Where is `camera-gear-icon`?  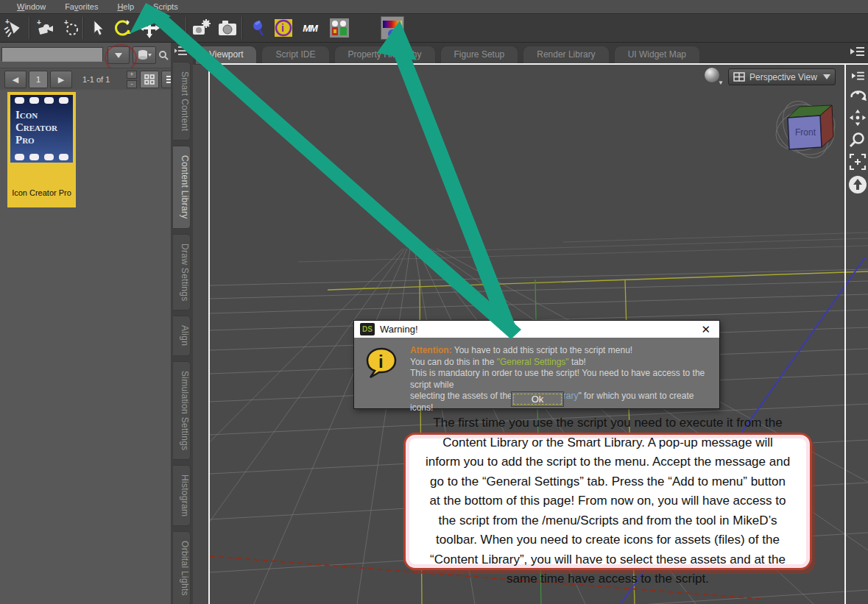
camera-gear-icon is located at coordinates (201, 28).